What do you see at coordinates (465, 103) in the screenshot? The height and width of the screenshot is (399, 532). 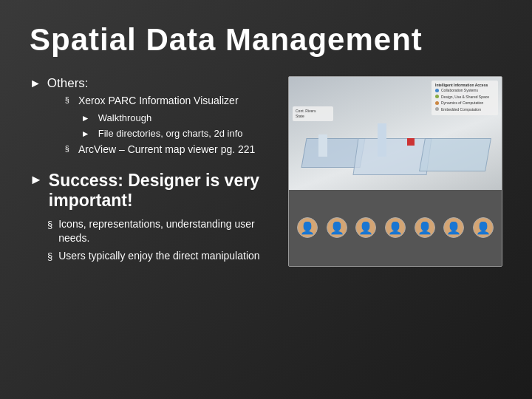 I see `legend-row3: Dynamics of Computation` at bounding box center [465, 103].